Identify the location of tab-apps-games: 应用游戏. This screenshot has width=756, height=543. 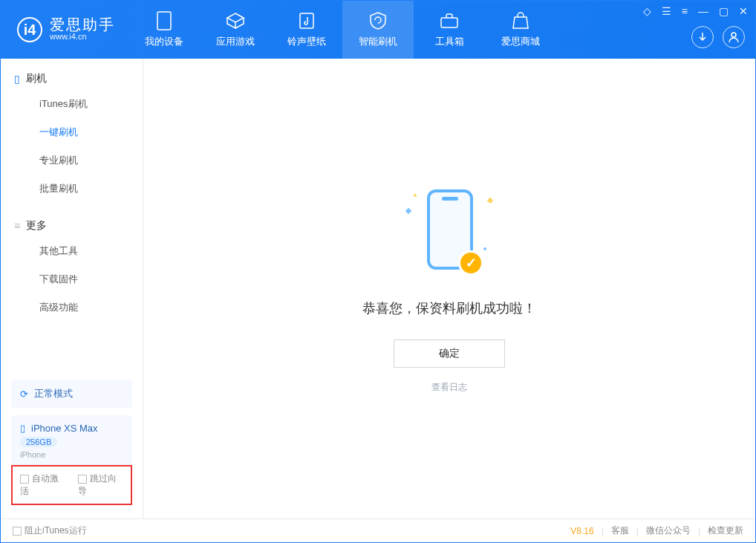
(235, 30).